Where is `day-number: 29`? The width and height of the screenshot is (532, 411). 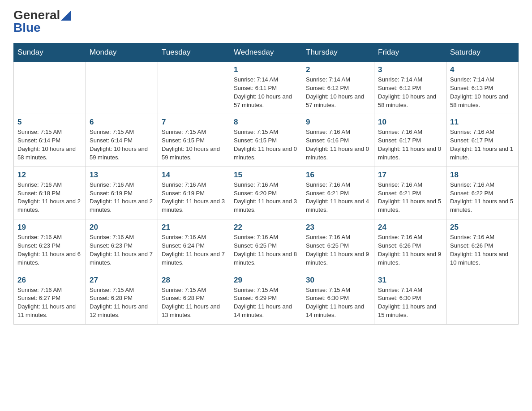 day-number: 29 is located at coordinates (266, 280).